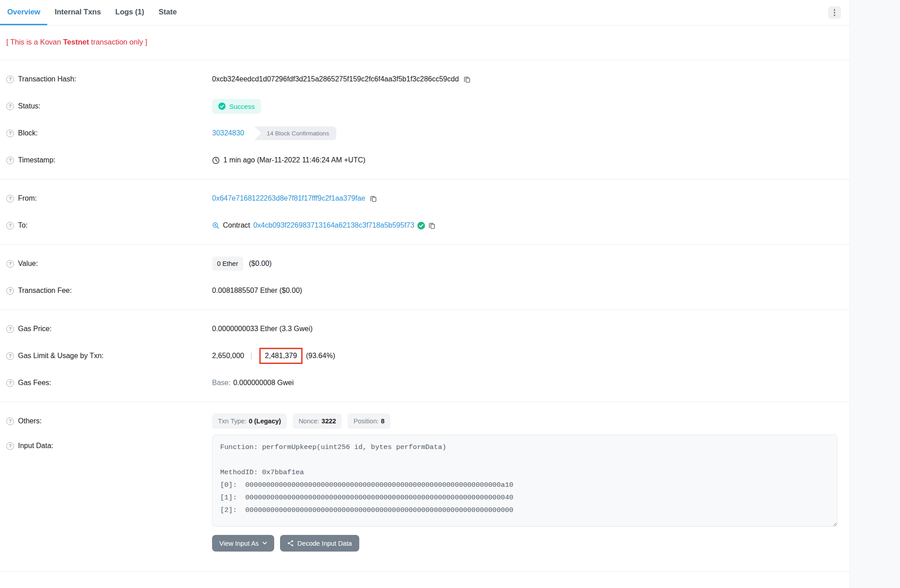 The height and width of the screenshot is (588, 900). What do you see at coordinates (77, 13) in the screenshot?
I see `tab-internal-txns: Internal Txns` at bounding box center [77, 13].